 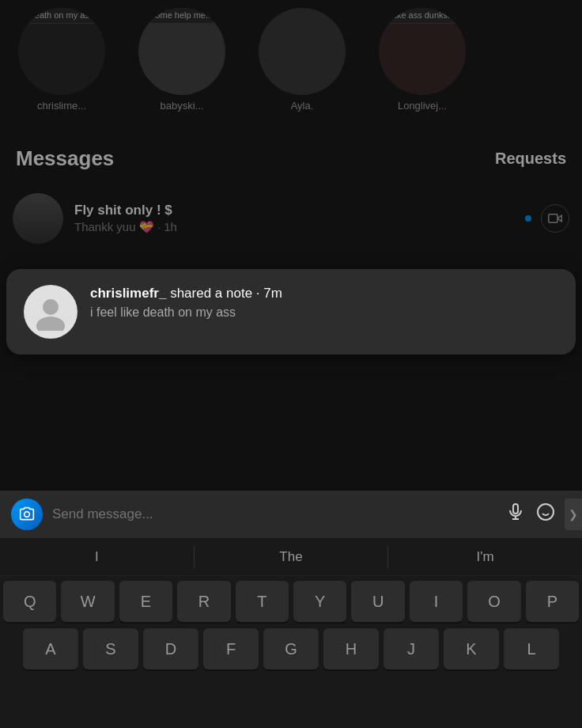 What do you see at coordinates (146, 601) in the screenshot?
I see `key-E: E` at bounding box center [146, 601].